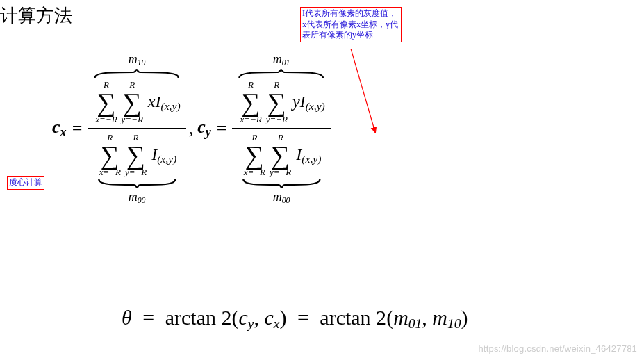 This screenshot has height=358, width=644. Describe the element at coordinates (36, 15) in the screenshot. I see `page-title: 计算方法` at that location.